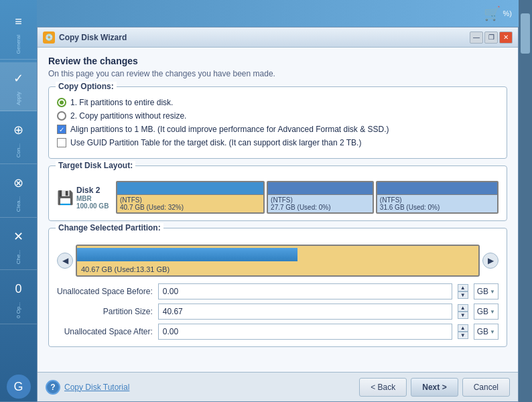 The height and width of the screenshot is (402, 532). I want to click on dialog-title: Copy Disk Wizard, so click(263, 38).